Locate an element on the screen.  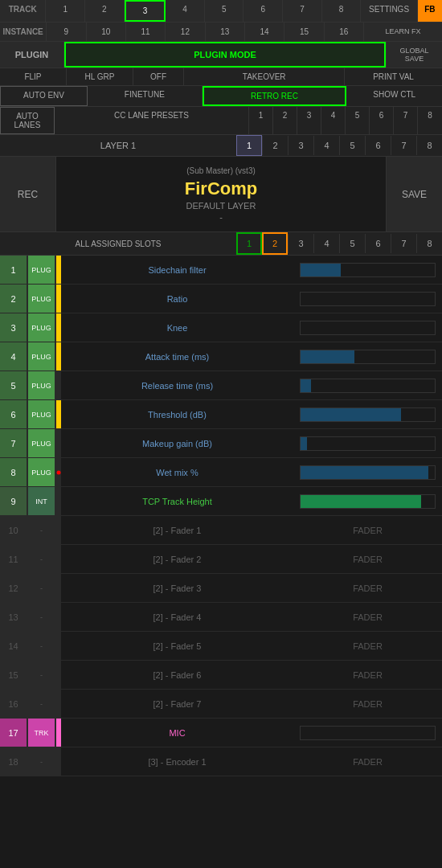
instance-13: 13 is located at coordinates (225, 32).